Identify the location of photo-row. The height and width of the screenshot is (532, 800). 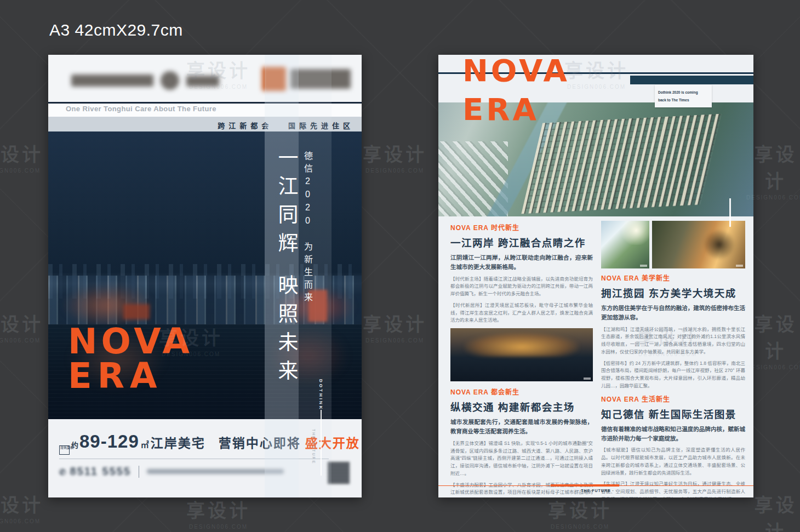
(673, 244).